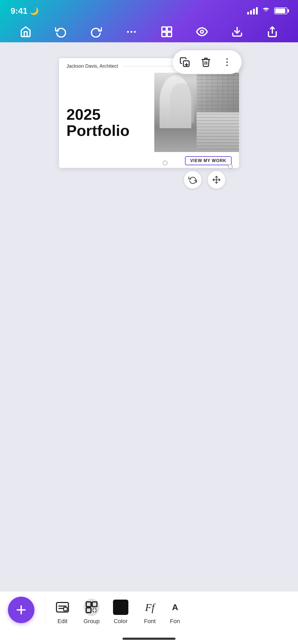  I want to click on toolbar-divider, so click(45, 610).